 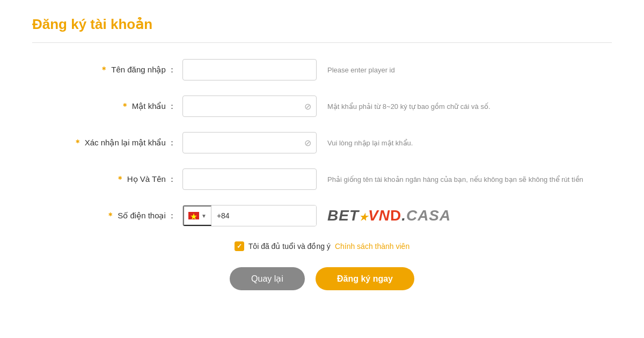 I want to click on logo-bet-text: BET, so click(x=343, y=216).